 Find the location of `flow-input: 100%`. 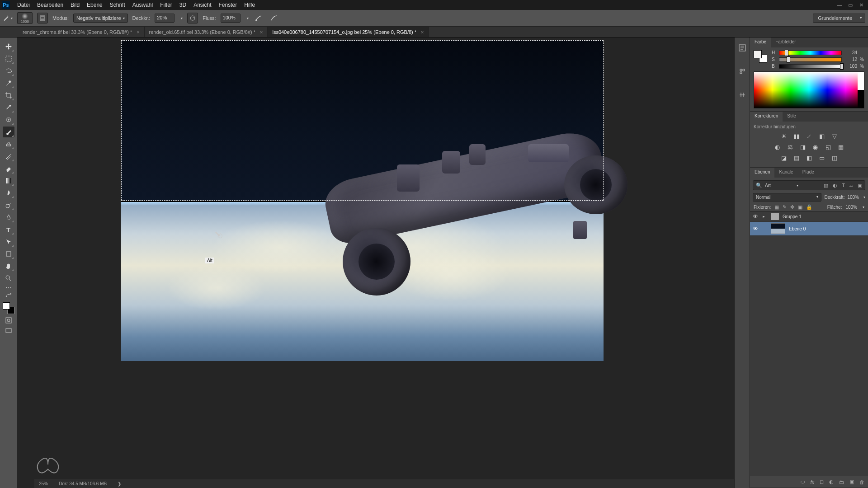

flow-input: 100% is located at coordinates (231, 18).